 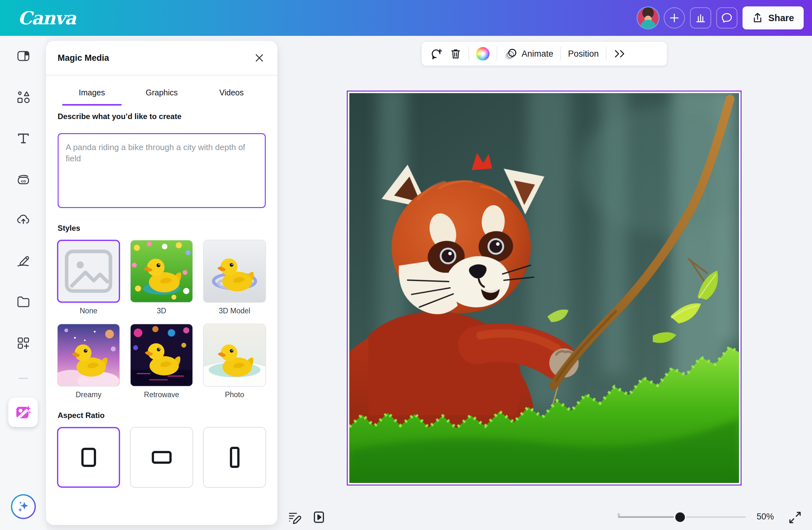 I want to click on portrait-ratio-icon, so click(x=235, y=457).